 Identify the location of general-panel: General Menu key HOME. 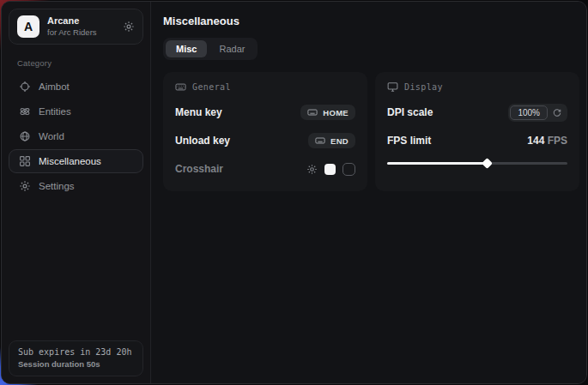
(265, 132).